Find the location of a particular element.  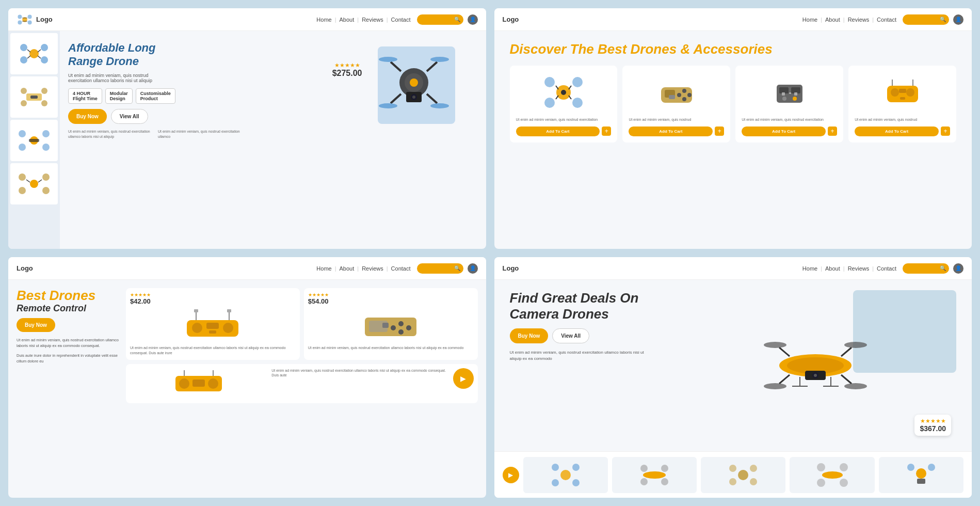

plus-btn-4: + is located at coordinates (945, 131).